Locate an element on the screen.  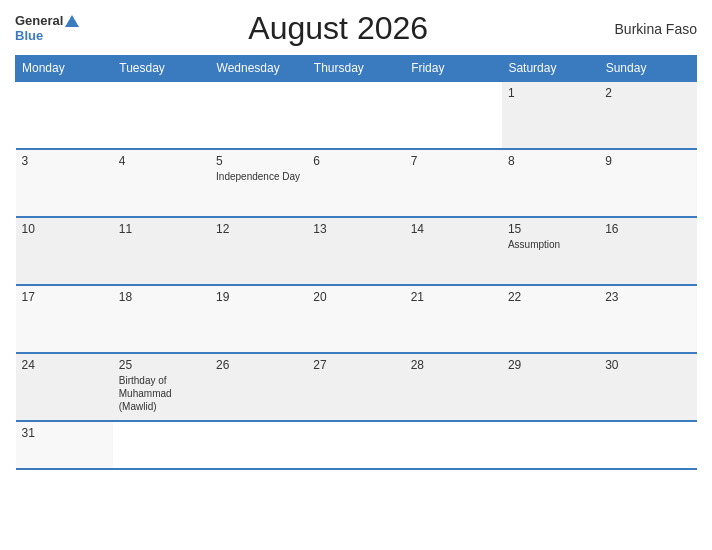
day-number: 17 is located at coordinates (64, 297).